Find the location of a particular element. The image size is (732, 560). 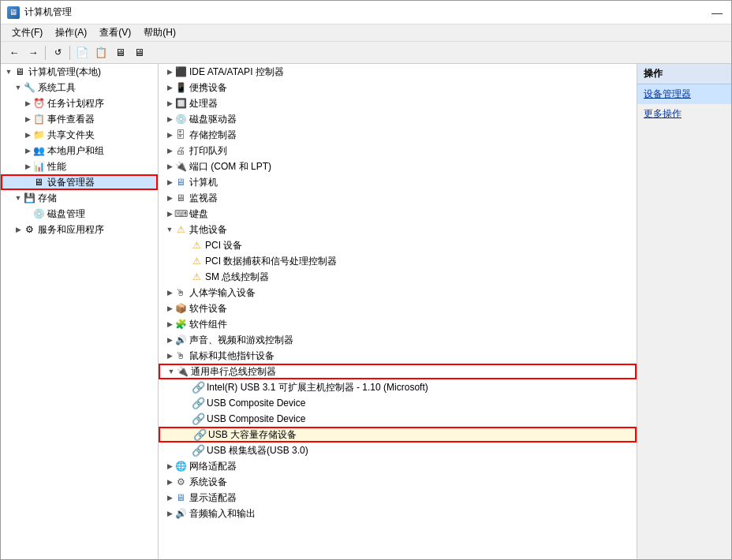

mid-item-com: 🔌 端口 (COM 和 LPT) is located at coordinates (398, 166).